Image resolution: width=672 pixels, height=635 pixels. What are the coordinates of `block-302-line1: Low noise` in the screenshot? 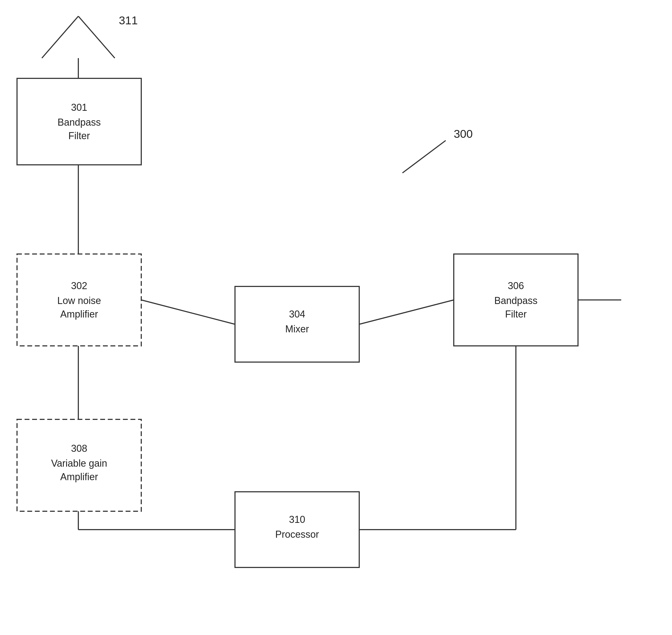 It's located at (79, 301).